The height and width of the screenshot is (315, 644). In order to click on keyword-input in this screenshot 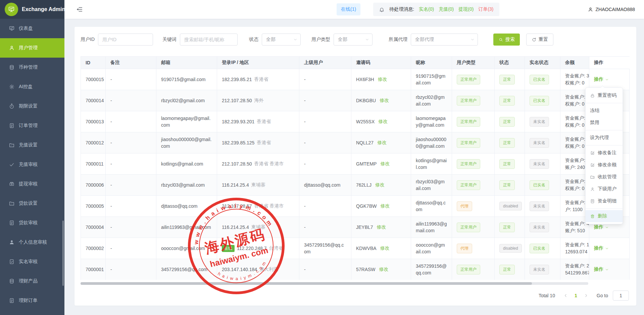, I will do `click(209, 40)`.